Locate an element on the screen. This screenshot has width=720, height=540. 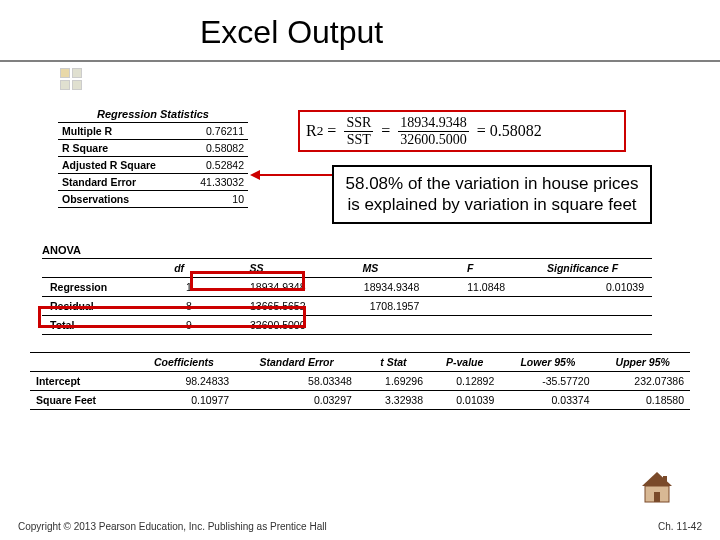
table-row: Adjusted R Square0.52842 is located at coordinates (153, 166).